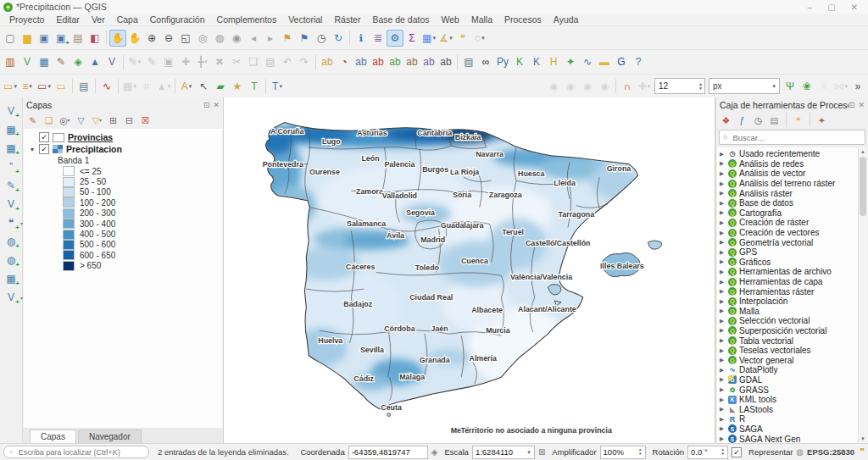 The image size is (868, 460). I want to click on show-hide-labels-icon: ab, so click(395, 62).